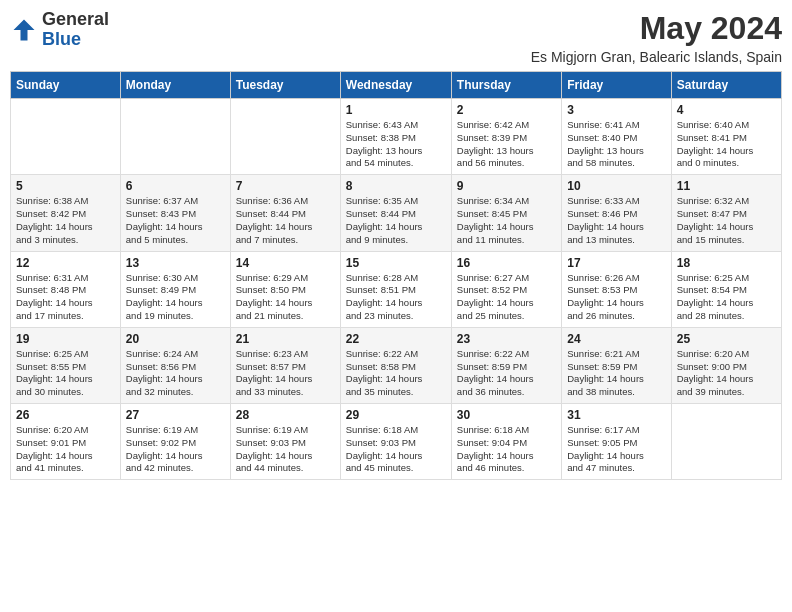  Describe the element at coordinates (616, 442) in the screenshot. I see `calendar-cell: 31Sunrise: 6:17 AM Sunset: 9:05 PM Dayli…` at that location.